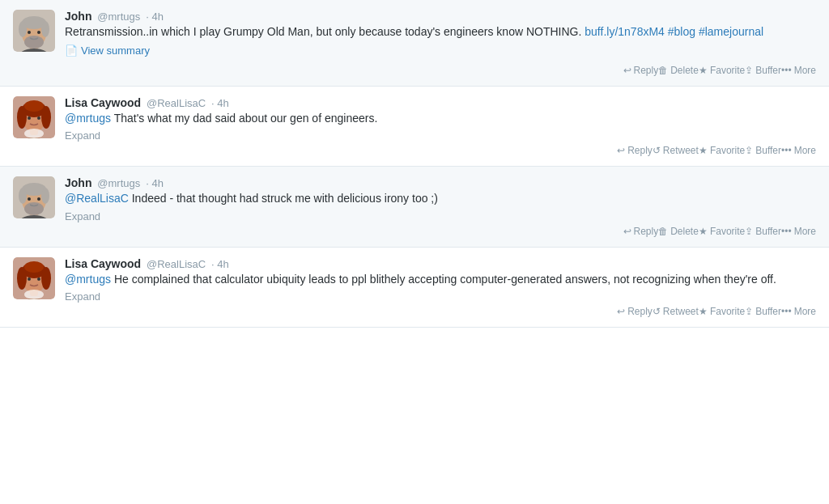  Describe the element at coordinates (71, 50) in the screenshot. I see `document-icon: 📄` at that location.